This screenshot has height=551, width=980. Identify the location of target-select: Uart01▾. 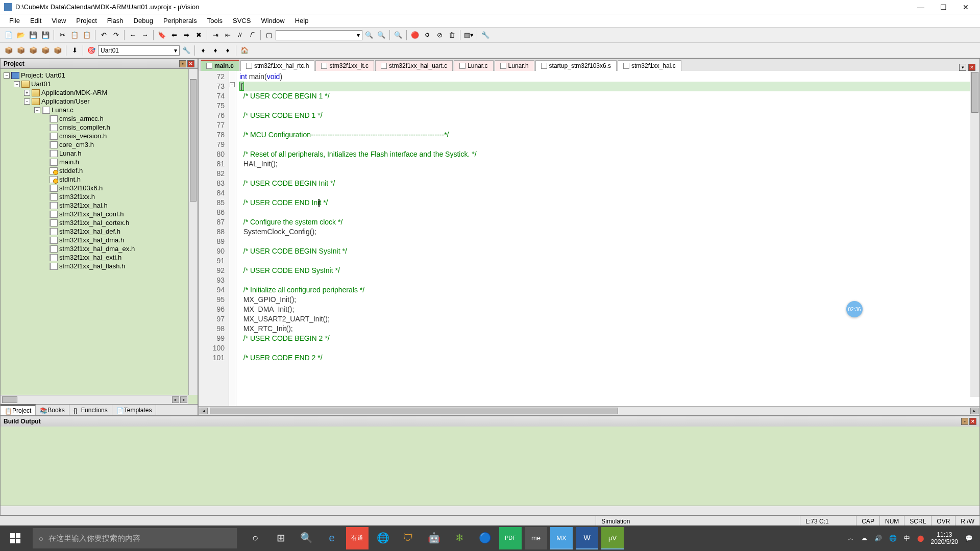
(139, 51).